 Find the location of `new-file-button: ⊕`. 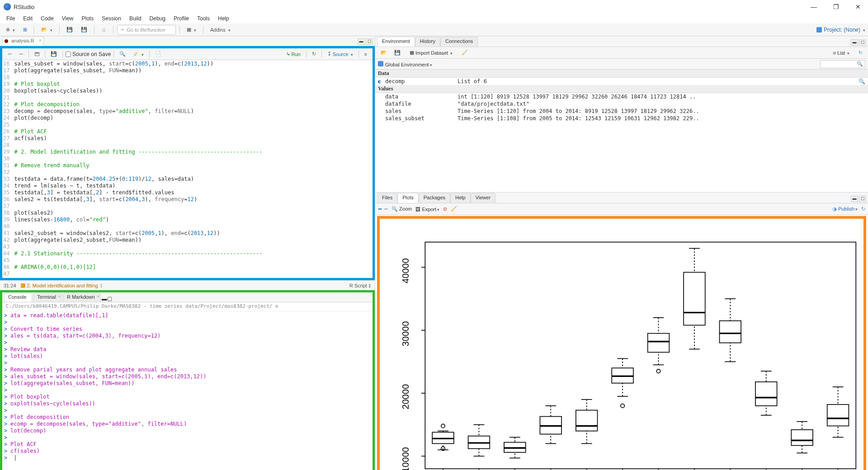

new-file-button: ⊕ is located at coordinates (10, 30).